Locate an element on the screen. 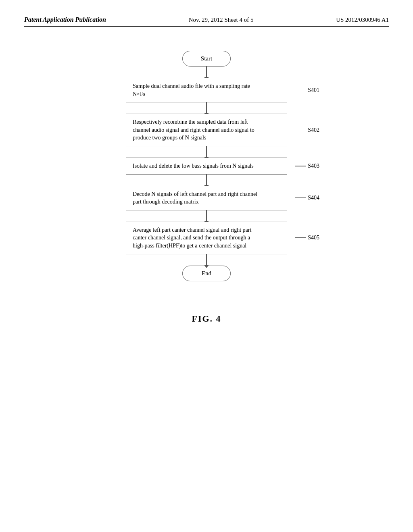  step-s402-label: S402 is located at coordinates (307, 130).